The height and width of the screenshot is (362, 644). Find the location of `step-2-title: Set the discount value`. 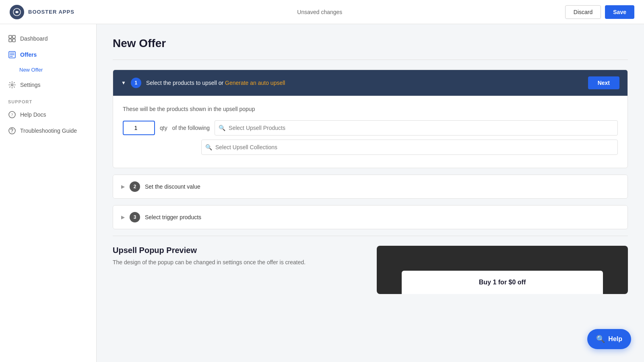

step-2-title: Set the discount value is located at coordinates (173, 187).